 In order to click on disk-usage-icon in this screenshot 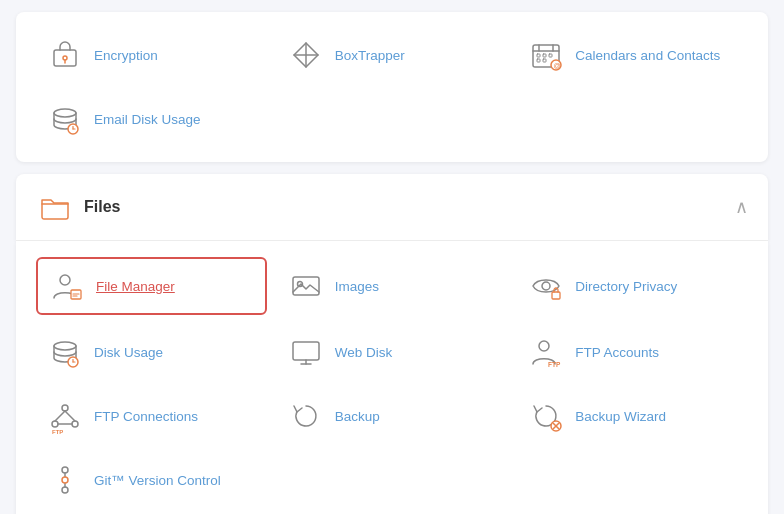, I will do `click(65, 352)`.